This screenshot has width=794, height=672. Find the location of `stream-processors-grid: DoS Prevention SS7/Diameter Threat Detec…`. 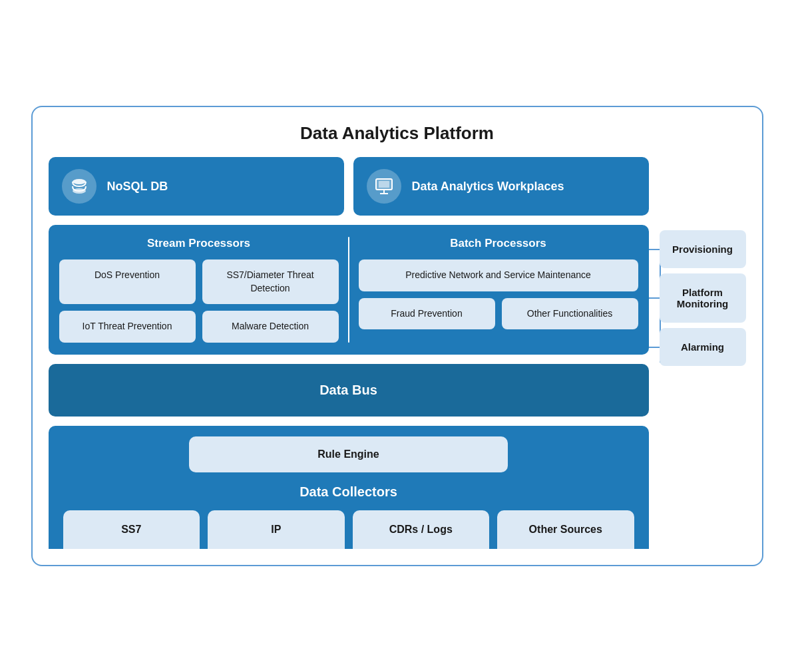

stream-processors-grid: DoS Prevention SS7/Diameter Threat Detec… is located at coordinates (199, 301).